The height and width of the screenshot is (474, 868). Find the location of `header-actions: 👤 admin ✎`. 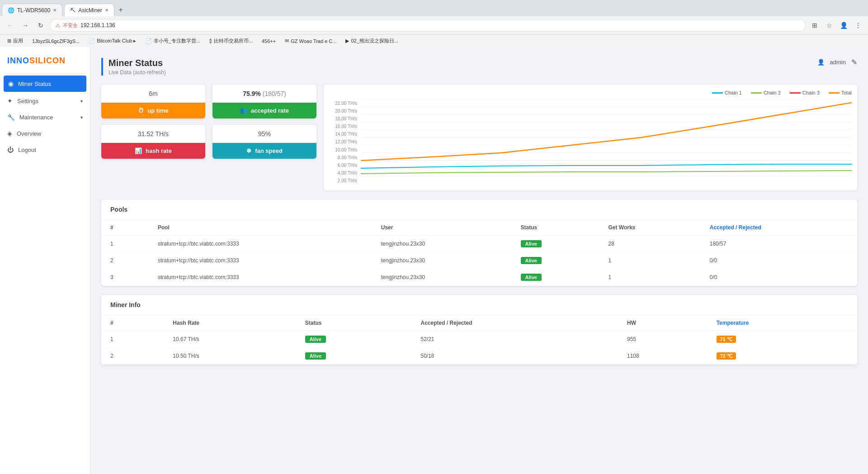

header-actions: 👤 admin ✎ is located at coordinates (837, 62).